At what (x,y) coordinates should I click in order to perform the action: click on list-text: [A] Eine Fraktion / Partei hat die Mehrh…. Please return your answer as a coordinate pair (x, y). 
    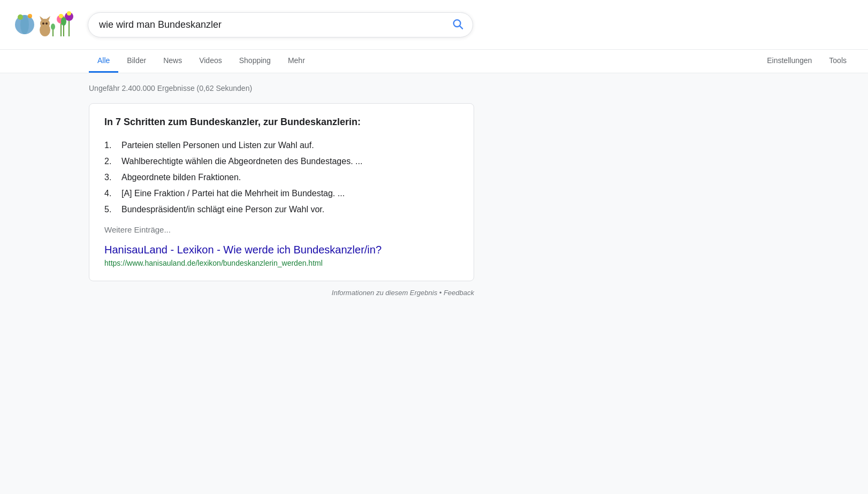
    Looking at the image, I should click on (233, 194).